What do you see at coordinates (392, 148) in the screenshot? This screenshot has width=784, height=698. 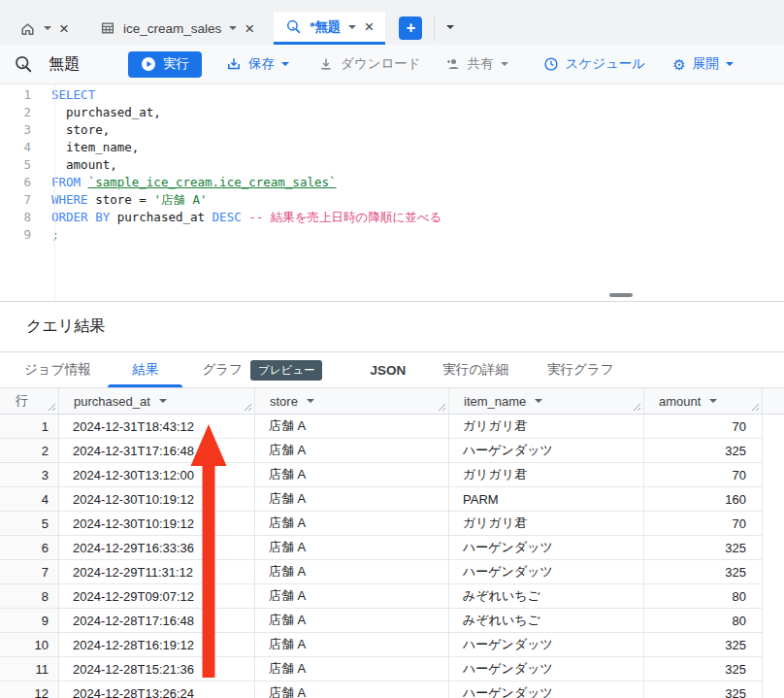 I see `code-line: 4 item_name,` at bounding box center [392, 148].